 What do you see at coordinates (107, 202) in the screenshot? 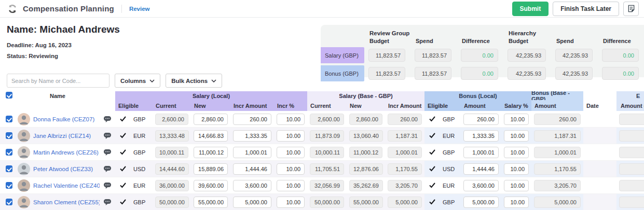
I see `comment-bubble-icon` at bounding box center [107, 202].